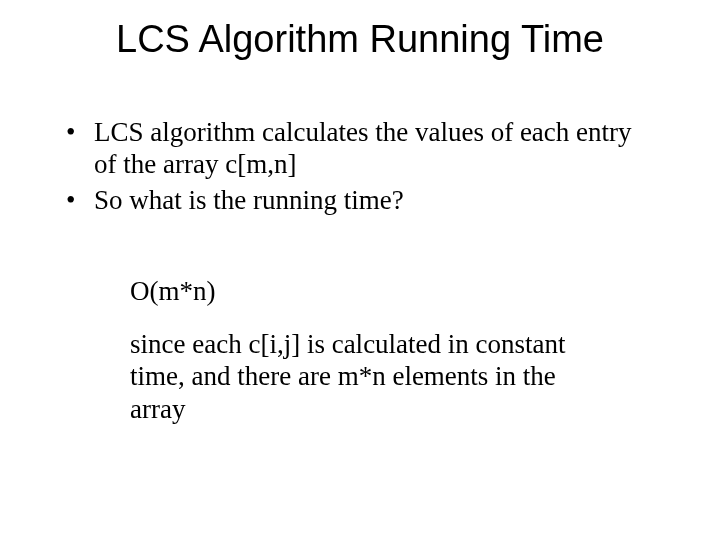 This screenshot has width=720, height=540. What do you see at coordinates (360, 201) in the screenshot?
I see `bullet-item: So what is the running time?` at bounding box center [360, 201].